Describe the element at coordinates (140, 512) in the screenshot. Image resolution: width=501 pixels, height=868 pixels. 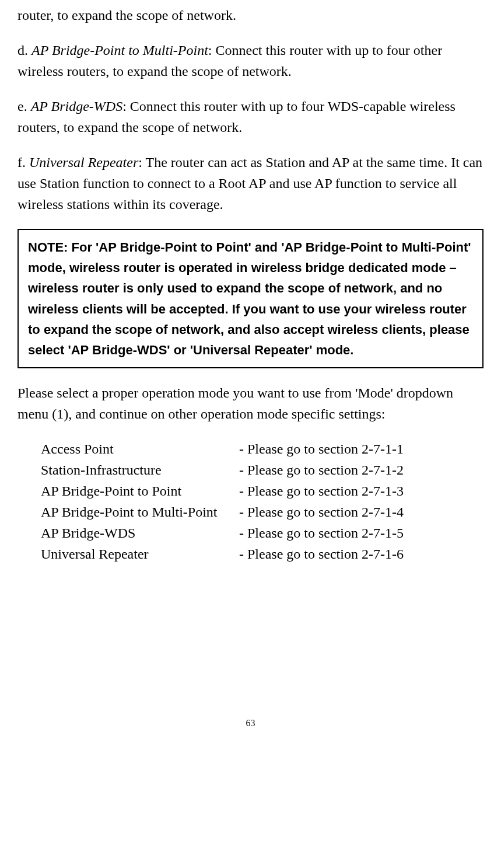
I see `mode-name: AP Bridge-Point to Multi-Point` at that location.